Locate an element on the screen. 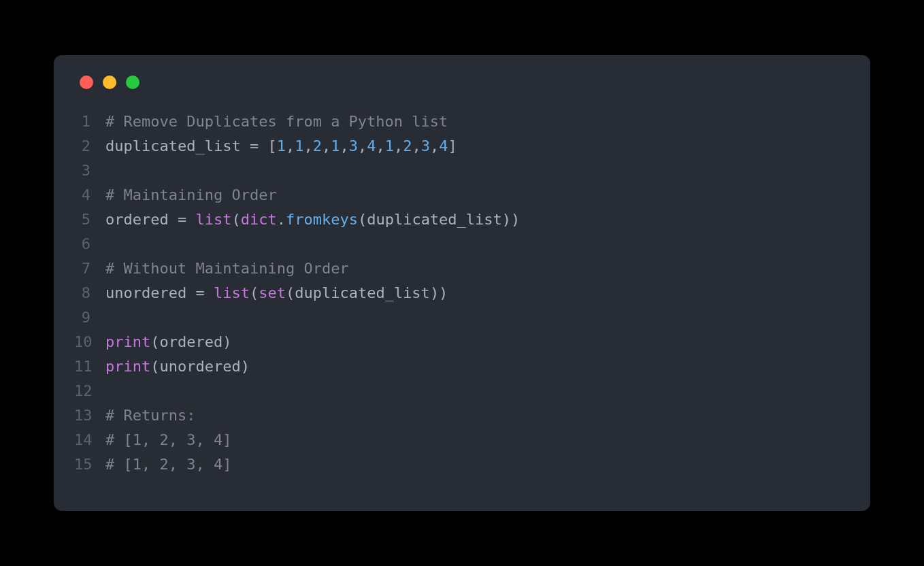 The image size is (924, 566). code-token: # Maintaining Order is located at coordinates (191, 195).